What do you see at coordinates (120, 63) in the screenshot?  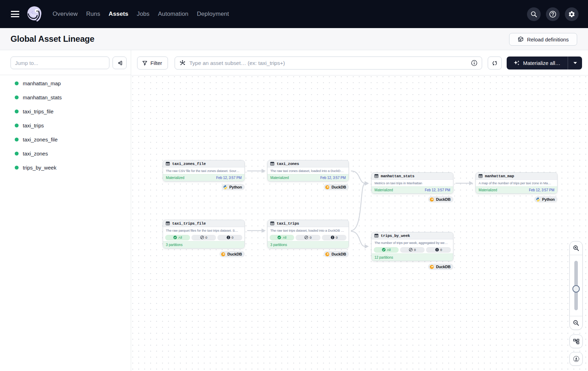 I see `collapse-panel-icon` at bounding box center [120, 63].